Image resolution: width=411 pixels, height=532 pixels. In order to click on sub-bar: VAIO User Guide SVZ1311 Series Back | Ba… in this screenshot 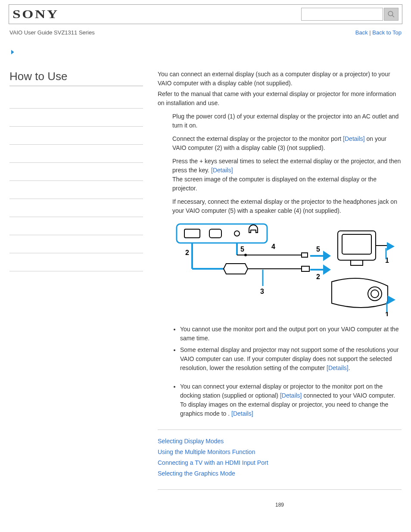, I will do `click(206, 33)`.